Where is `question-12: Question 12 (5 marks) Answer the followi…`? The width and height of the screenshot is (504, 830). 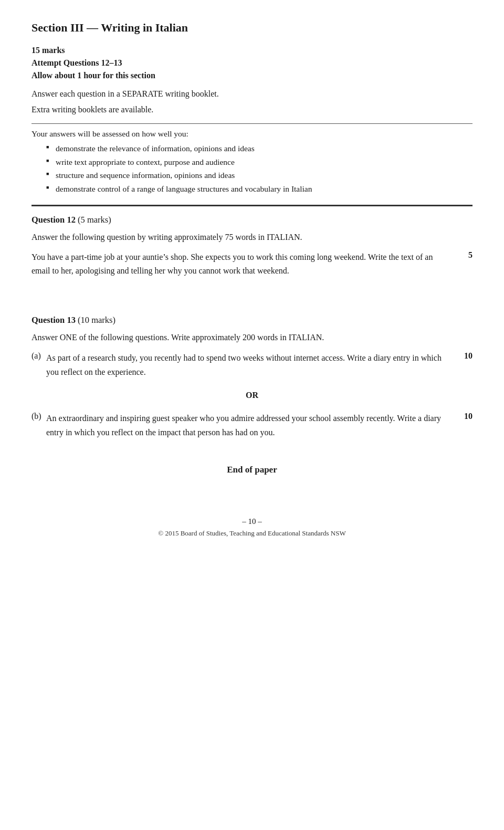 question-12: Question 12 (5 marks) Answer the followi… is located at coordinates (252, 248).